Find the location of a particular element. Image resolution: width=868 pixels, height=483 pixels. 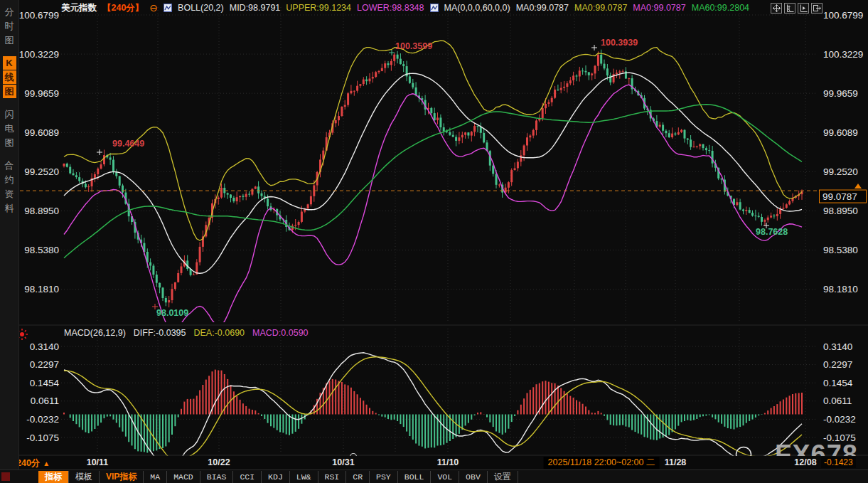

x-axis-row: 240分▲ 10/1110/2210/3111/1011/2812/08 202… is located at coordinates (444, 462).